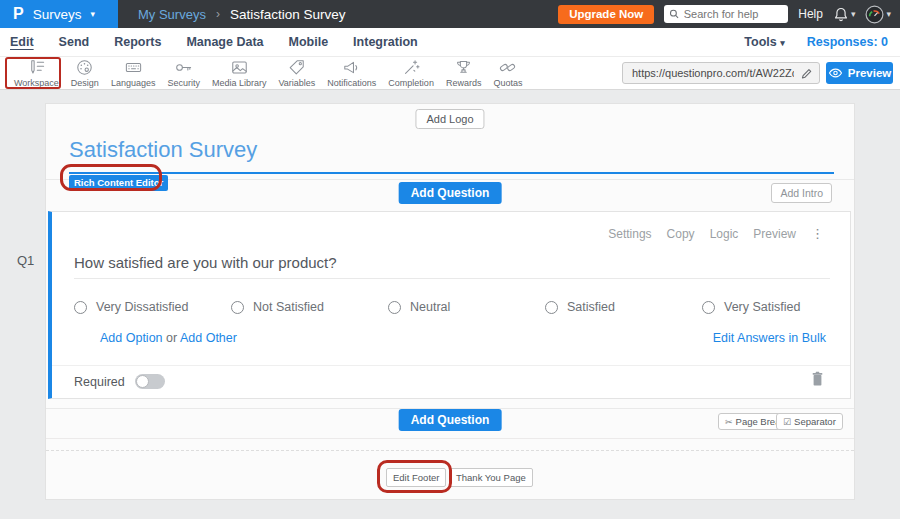  I want to click on toolbar-item-design: Design, so click(85, 74).